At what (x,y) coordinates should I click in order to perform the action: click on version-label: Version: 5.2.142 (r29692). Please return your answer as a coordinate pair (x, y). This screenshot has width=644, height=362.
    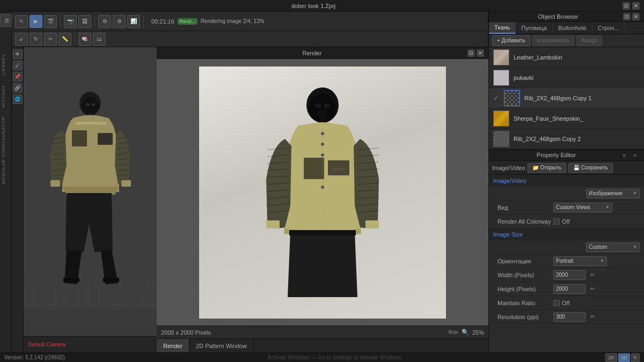
    Looking at the image, I should click on (34, 357).